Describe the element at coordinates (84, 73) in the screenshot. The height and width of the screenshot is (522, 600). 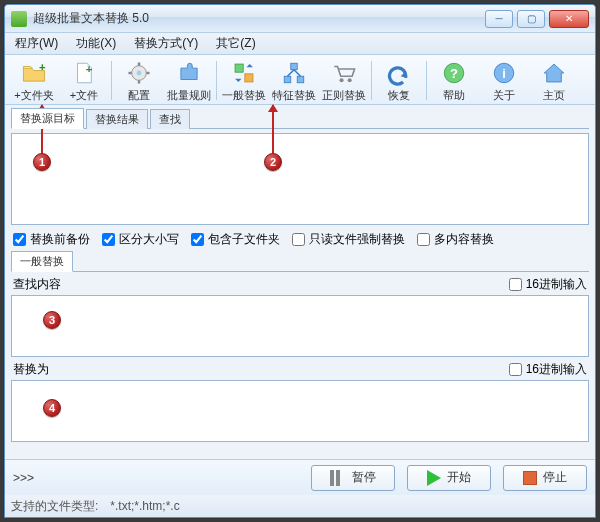
I see `file-plus-icon: +` at that location.